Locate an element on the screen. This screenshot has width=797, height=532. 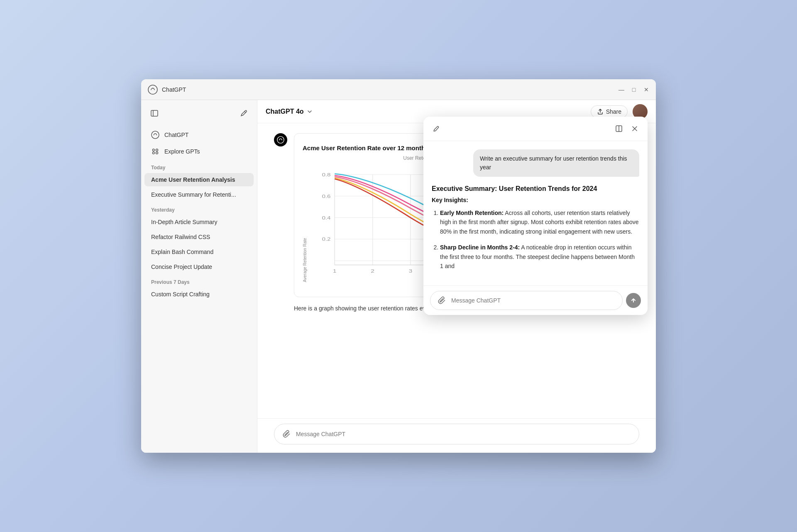
chatgpt-logo-icon is located at coordinates (153, 90).